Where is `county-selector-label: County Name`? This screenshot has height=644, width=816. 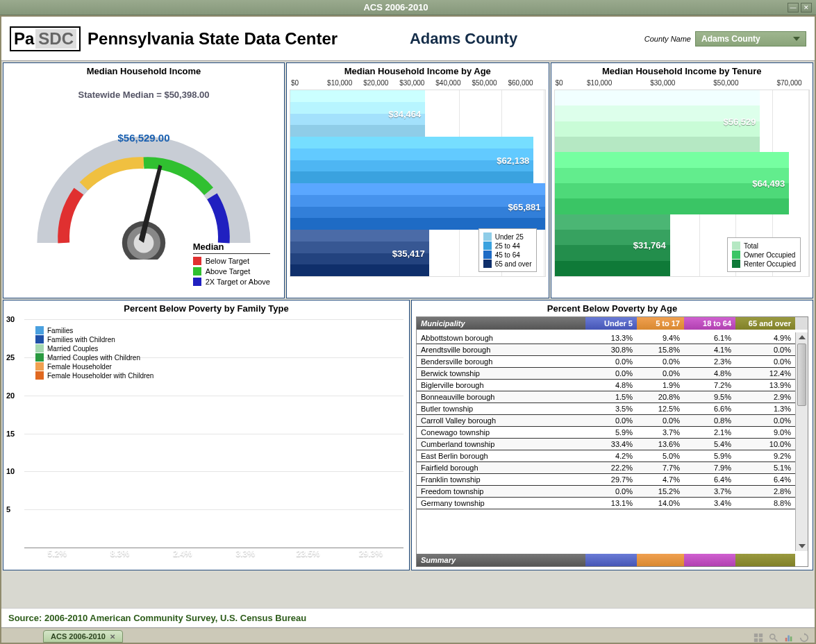 county-selector-label: County Name is located at coordinates (668, 39).